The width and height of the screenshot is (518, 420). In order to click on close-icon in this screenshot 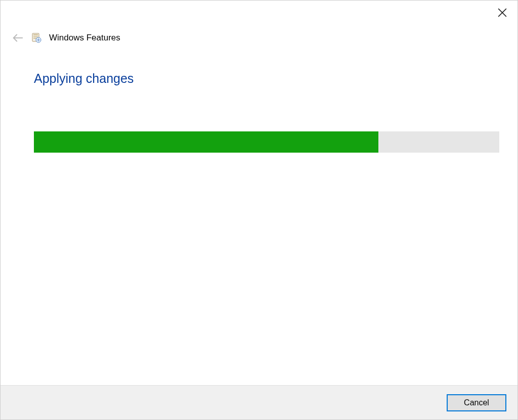, I will do `click(502, 13)`.